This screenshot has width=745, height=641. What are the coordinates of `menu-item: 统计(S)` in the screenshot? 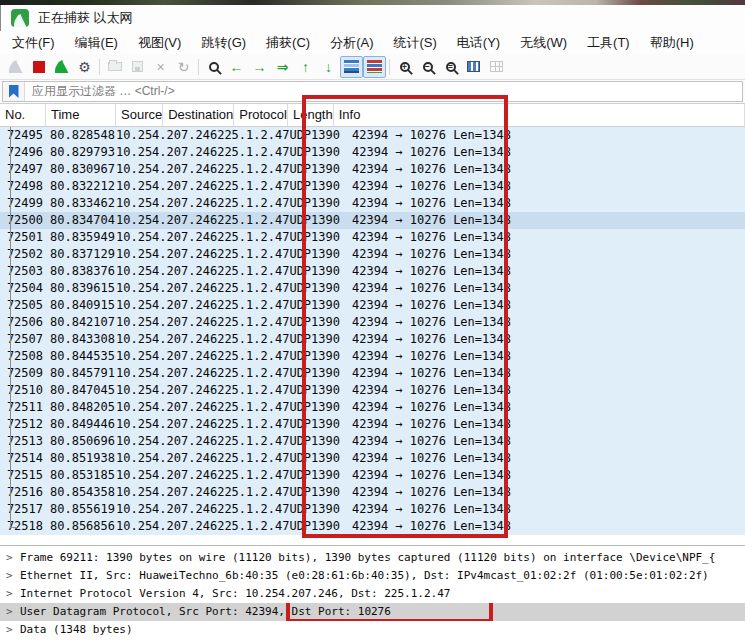 It's located at (414, 43).